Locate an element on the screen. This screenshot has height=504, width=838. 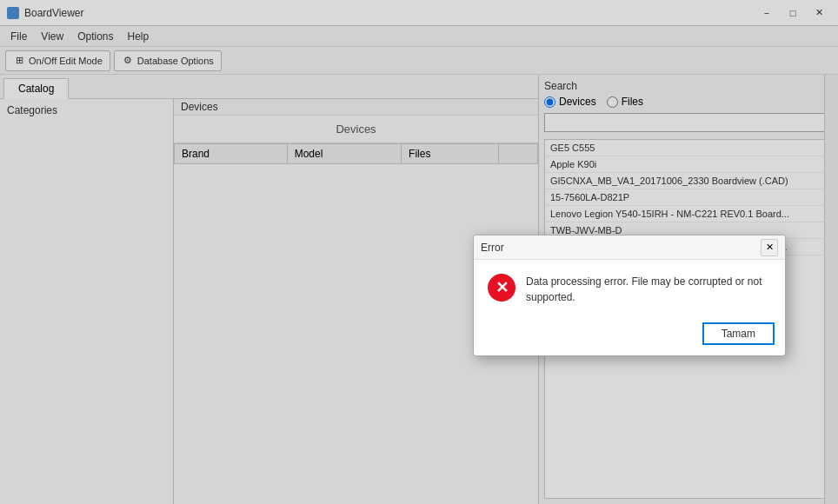
error-body: ✕ Data processing error. File may be cor… is located at coordinates (629, 288).